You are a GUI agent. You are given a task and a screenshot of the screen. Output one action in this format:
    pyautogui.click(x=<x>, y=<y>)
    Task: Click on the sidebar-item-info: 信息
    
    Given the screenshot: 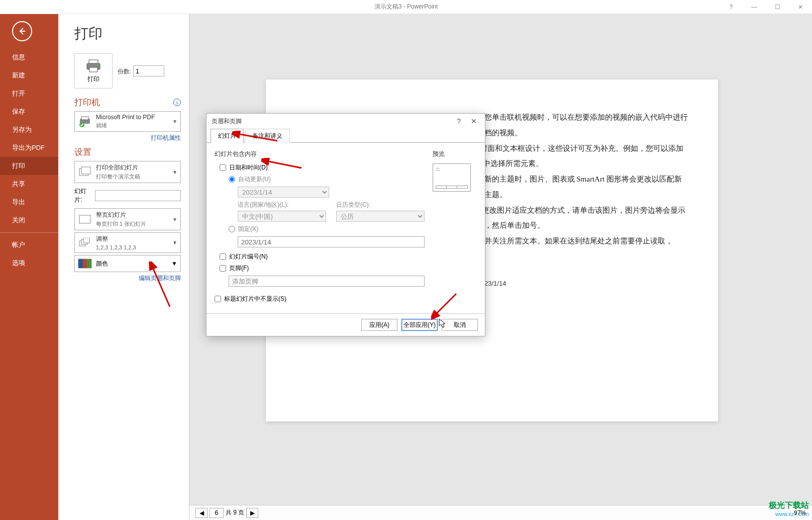 What is the action you would take?
    pyautogui.click(x=29, y=57)
    